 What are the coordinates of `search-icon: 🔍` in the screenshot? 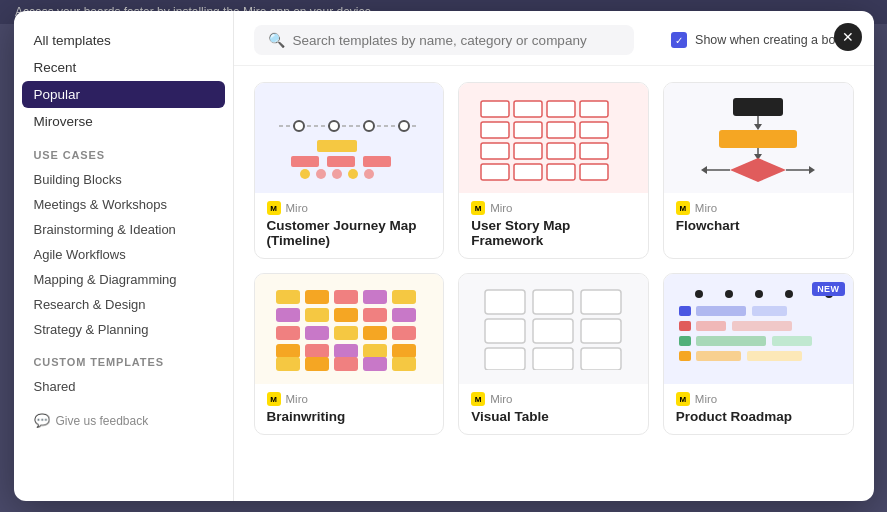 It's located at (276, 40).